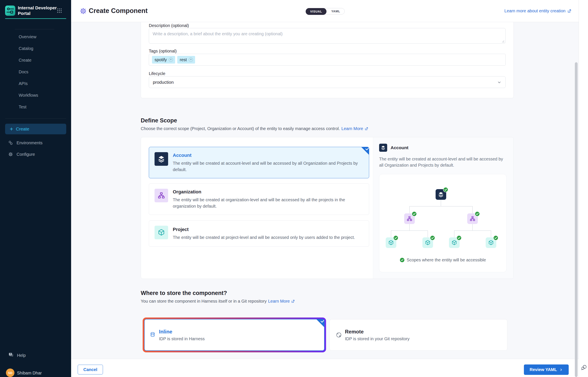 Image resolution: width=588 pixels, height=377 pixels. Describe the element at coordinates (327, 36) in the screenshot. I see `description-textarea` at that location.